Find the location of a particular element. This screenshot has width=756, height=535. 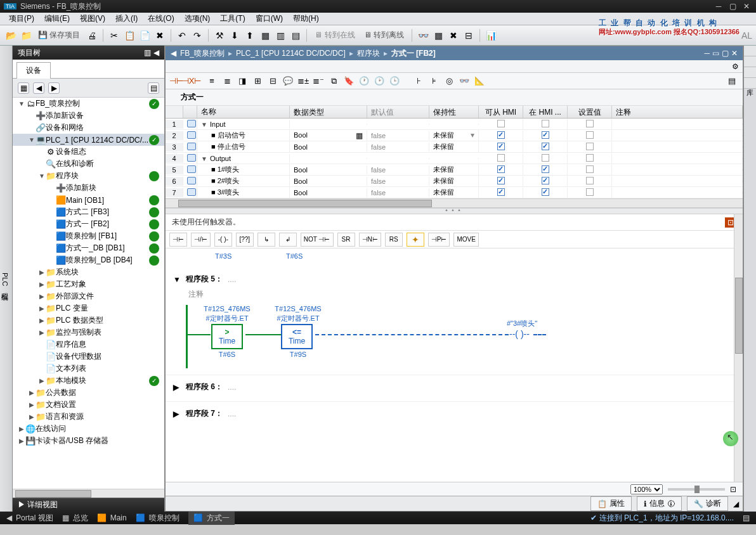

tree-item-23: ▶📁本地模块✓ is located at coordinates (89, 380).